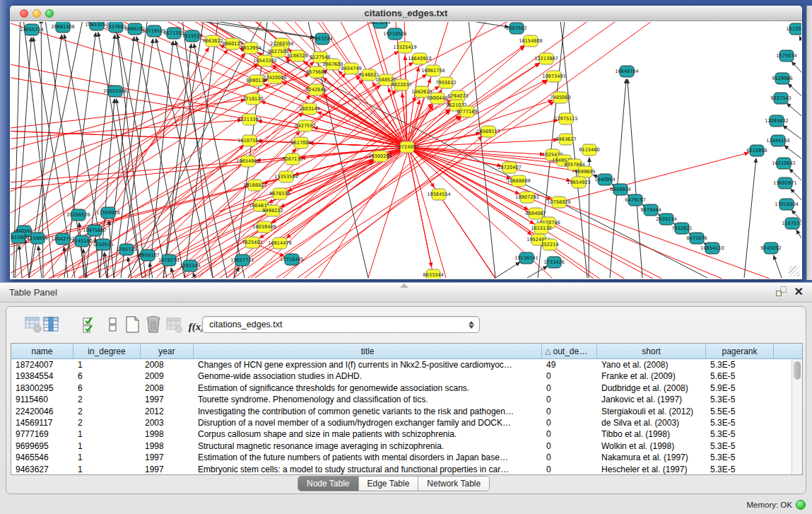  I want to click on graph-node: 18107554, so click(249, 141).